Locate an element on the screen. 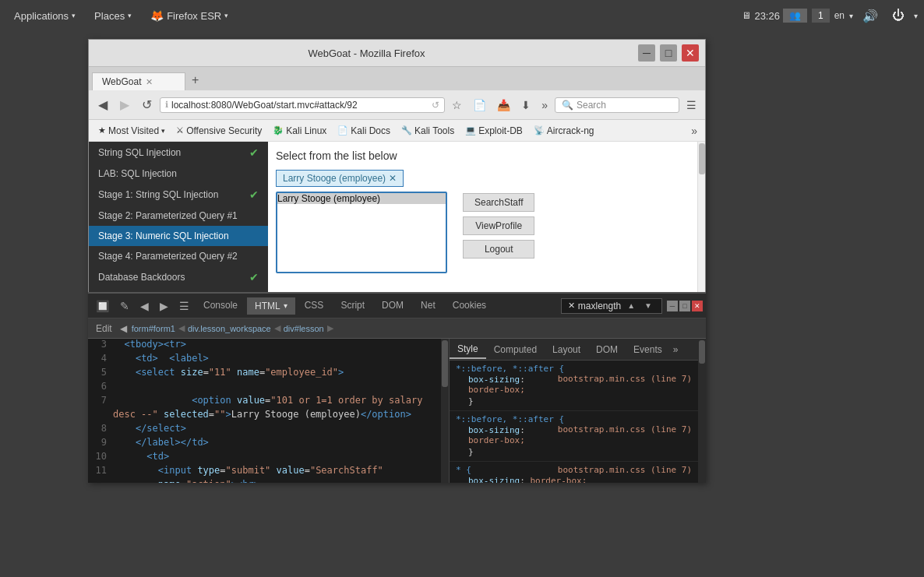 The width and height of the screenshot is (924, 577). clock-time: 23:26 is located at coordinates (767, 16).